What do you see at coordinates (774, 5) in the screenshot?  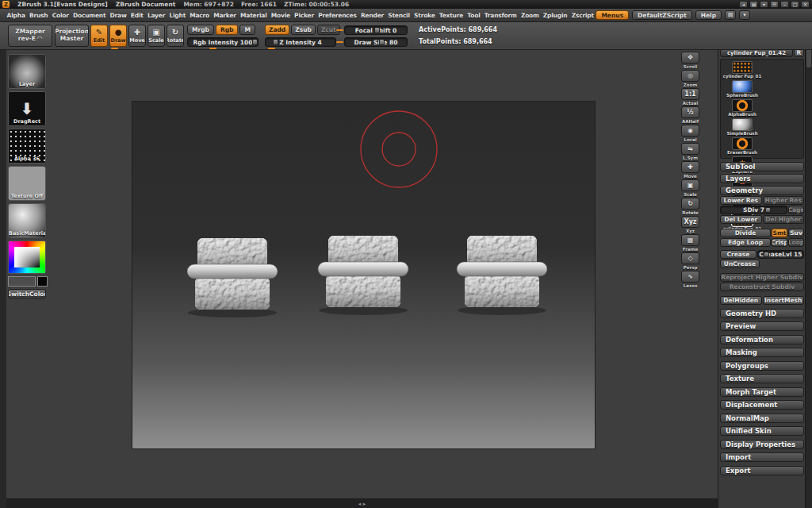 I see `window-control-icon: ☰` at bounding box center [774, 5].